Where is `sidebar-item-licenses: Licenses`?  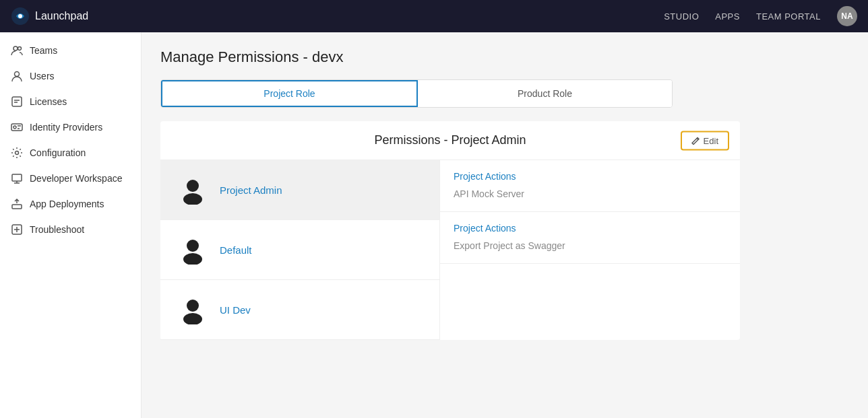 sidebar-item-licenses: Licenses is located at coordinates (70, 102).